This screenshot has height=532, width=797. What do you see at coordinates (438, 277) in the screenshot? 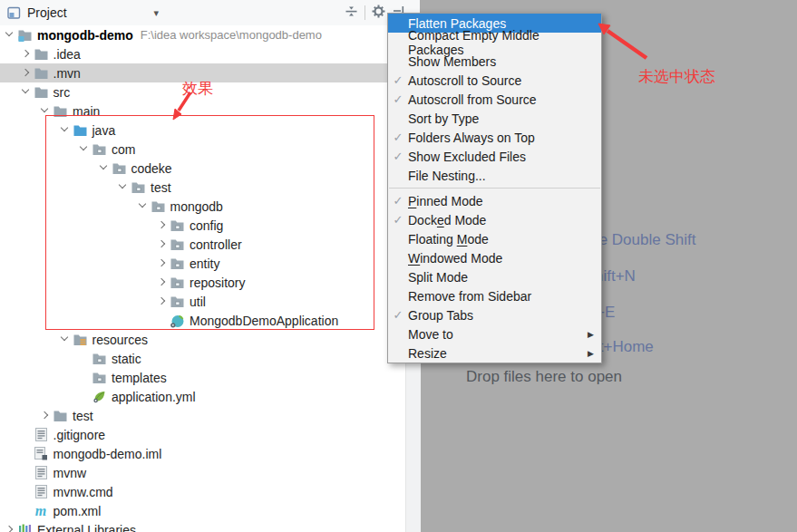
I see `menu-item-label: Split Mode` at bounding box center [438, 277].